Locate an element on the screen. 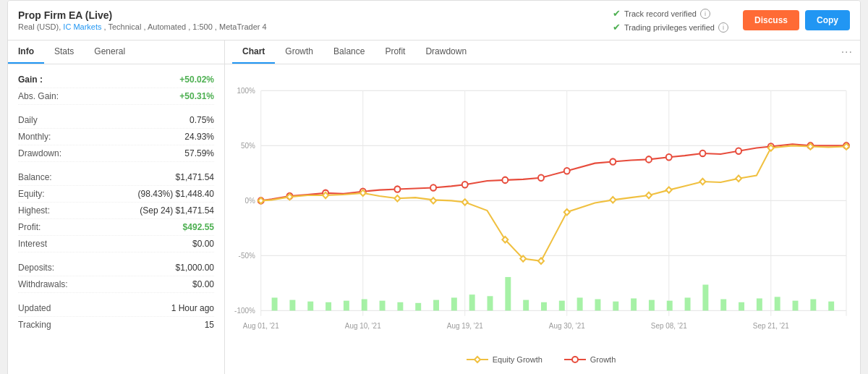 The height and width of the screenshot is (374, 868). daily-value: 0.75% is located at coordinates (202, 120).